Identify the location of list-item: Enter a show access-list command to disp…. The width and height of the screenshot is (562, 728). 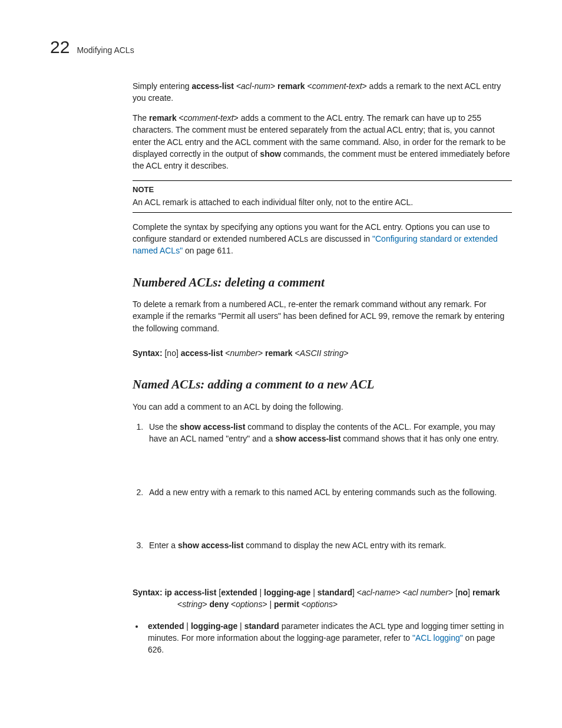
(329, 545).